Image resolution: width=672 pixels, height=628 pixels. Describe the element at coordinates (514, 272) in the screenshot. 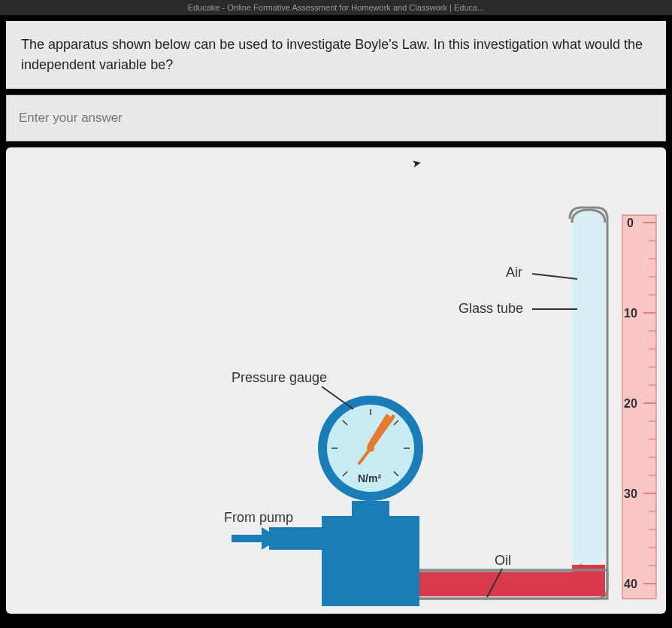

I see `label-air: Air` at that location.